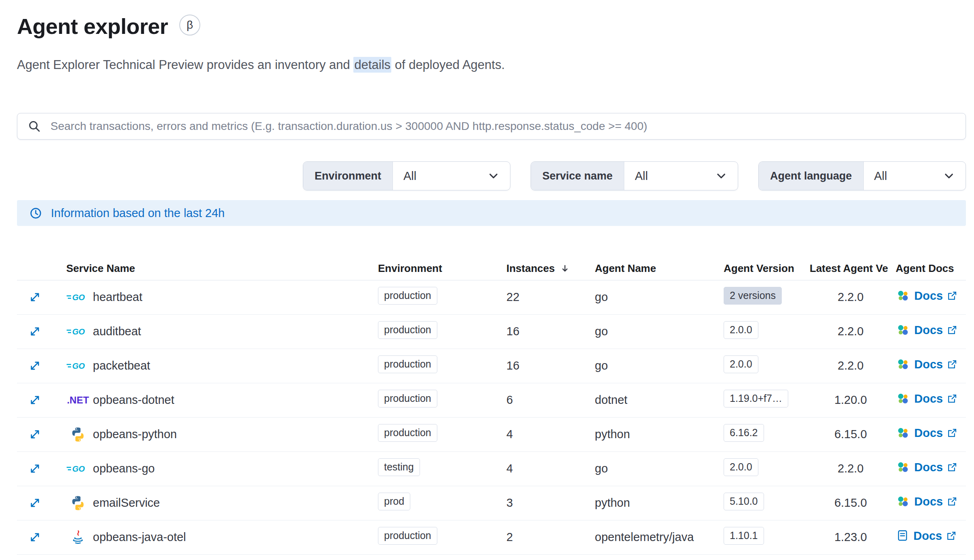 Image resolution: width=974 pixels, height=560 pixels. I want to click on col-header-environment: Environment, so click(442, 269).